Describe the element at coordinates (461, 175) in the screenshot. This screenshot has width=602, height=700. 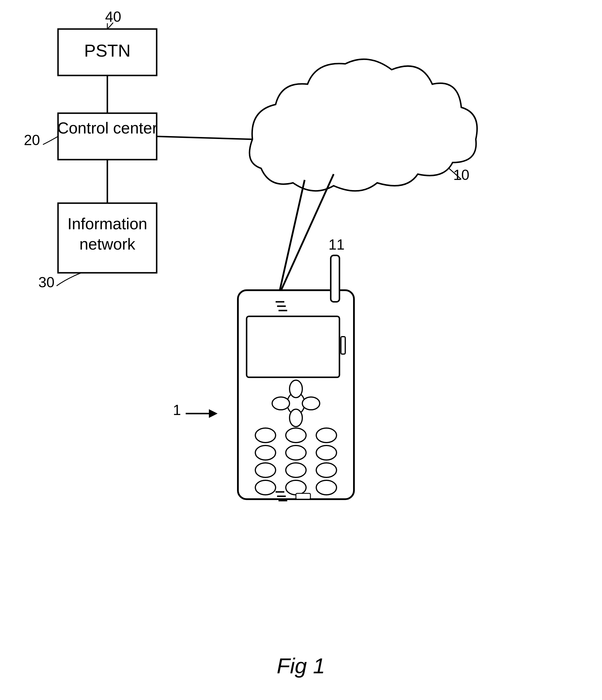
I see `ref-10: 10` at that location.